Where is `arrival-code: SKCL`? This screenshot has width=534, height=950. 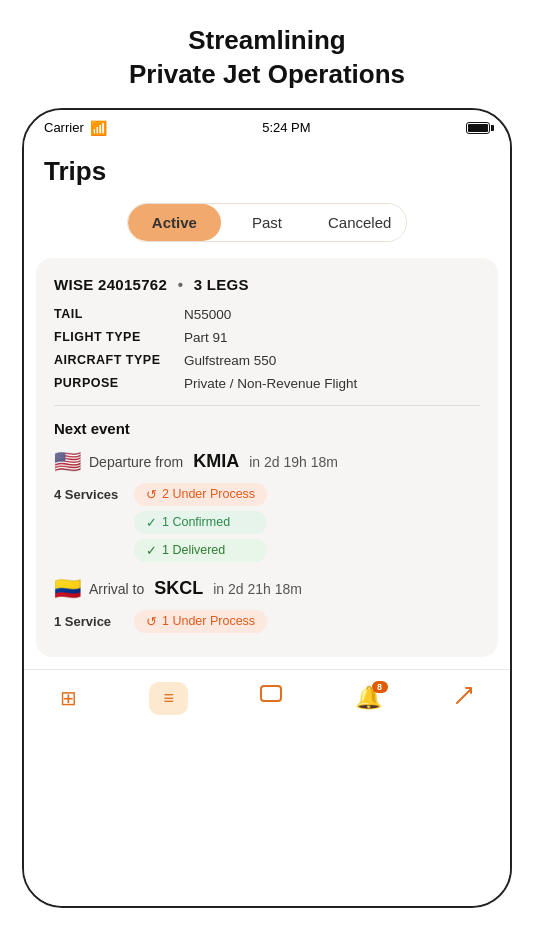 arrival-code: SKCL is located at coordinates (178, 588).